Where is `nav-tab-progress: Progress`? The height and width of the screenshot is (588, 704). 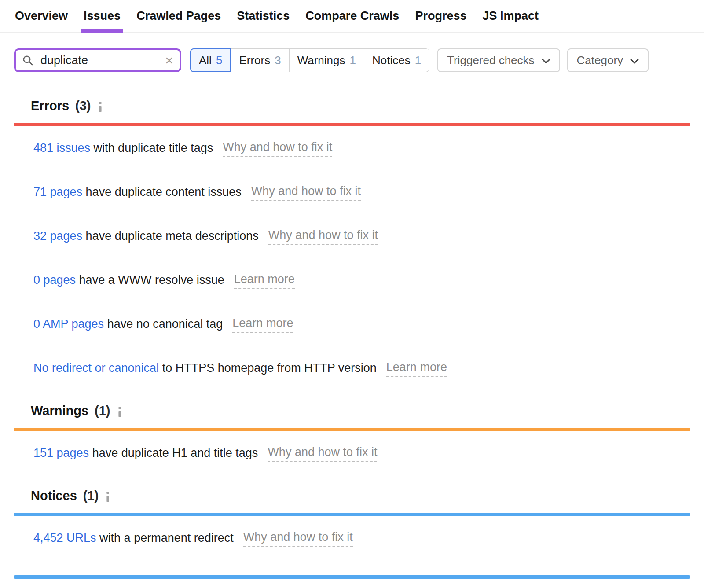 nav-tab-progress: Progress is located at coordinates (441, 16).